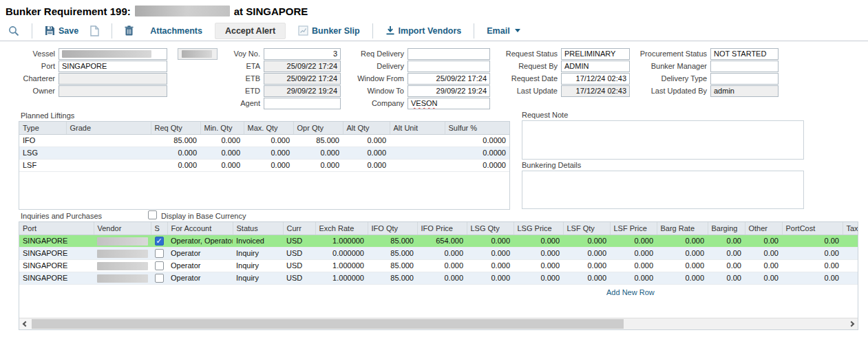 Image resolution: width=868 pixels, height=337 pixels. I want to click on delivery-field, so click(449, 66).